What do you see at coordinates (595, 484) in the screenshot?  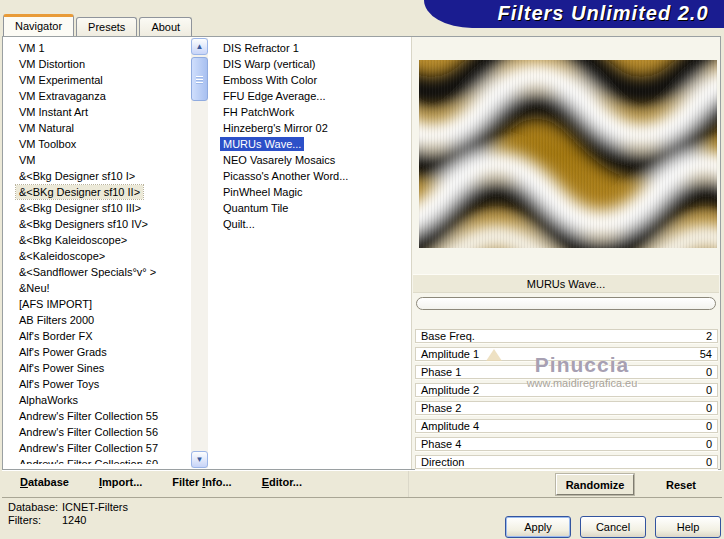 I see `randomize-button: Randomize` at bounding box center [595, 484].